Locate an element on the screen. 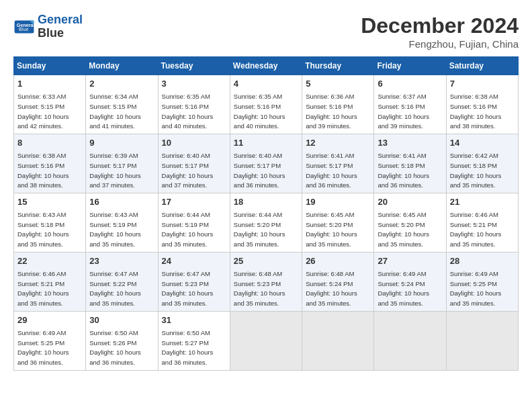 This screenshot has height=411, width=532. month-title: December 2024 is located at coordinates (439, 26).